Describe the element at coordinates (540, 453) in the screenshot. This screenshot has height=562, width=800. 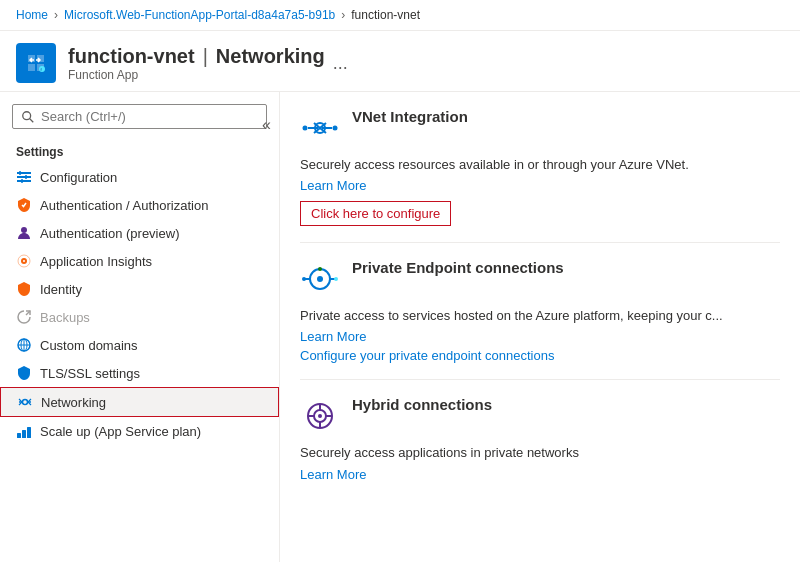
I see `hybrid-description: Securely access applications in private …` at that location.